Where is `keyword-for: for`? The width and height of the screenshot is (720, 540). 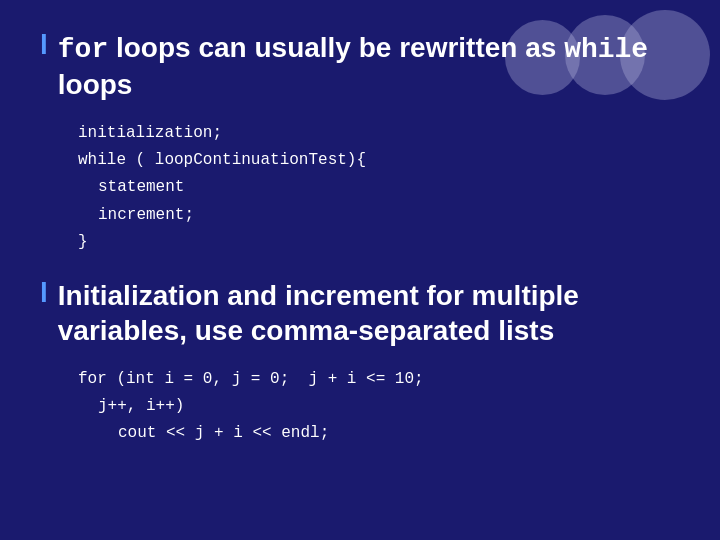
keyword-for: for is located at coordinates (83, 50).